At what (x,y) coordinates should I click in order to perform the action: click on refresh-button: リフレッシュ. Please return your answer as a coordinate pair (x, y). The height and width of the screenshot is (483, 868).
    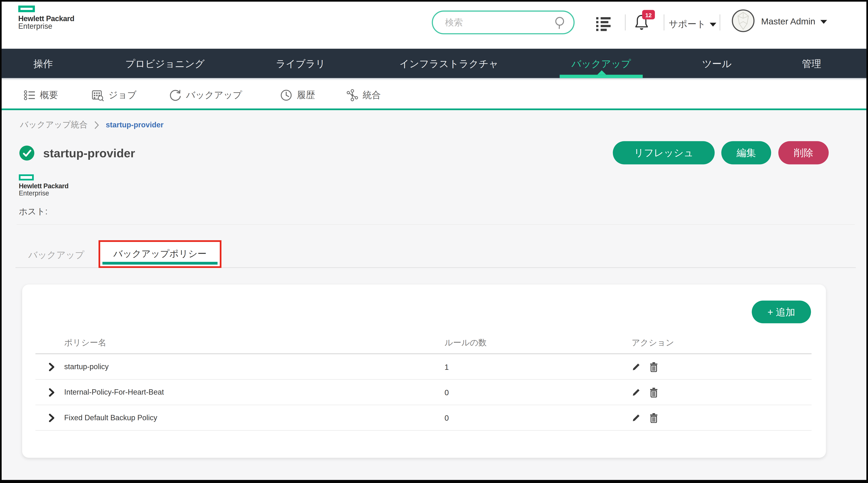
    Looking at the image, I should click on (664, 153).